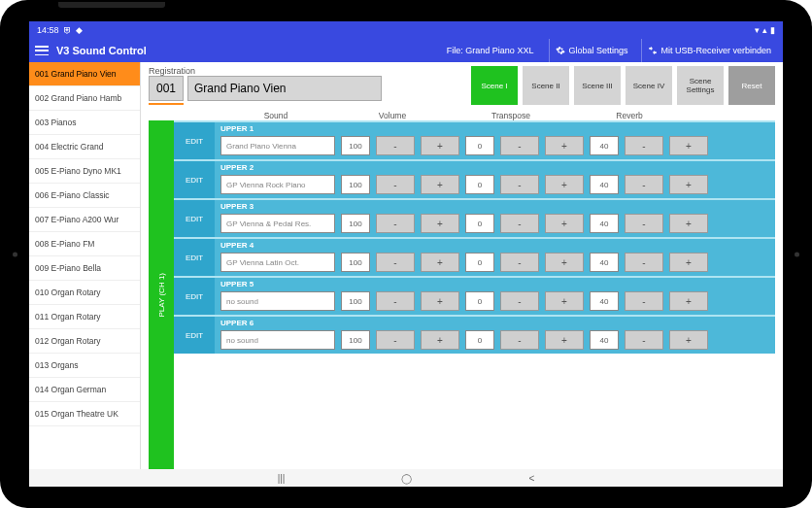 This screenshot has height=508, width=812. I want to click on reverb-plus-1: +, so click(689, 185).